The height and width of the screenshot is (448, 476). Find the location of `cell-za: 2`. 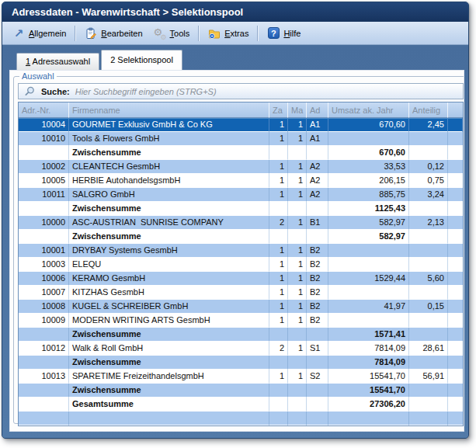

cell-za: 2 is located at coordinates (279, 223).